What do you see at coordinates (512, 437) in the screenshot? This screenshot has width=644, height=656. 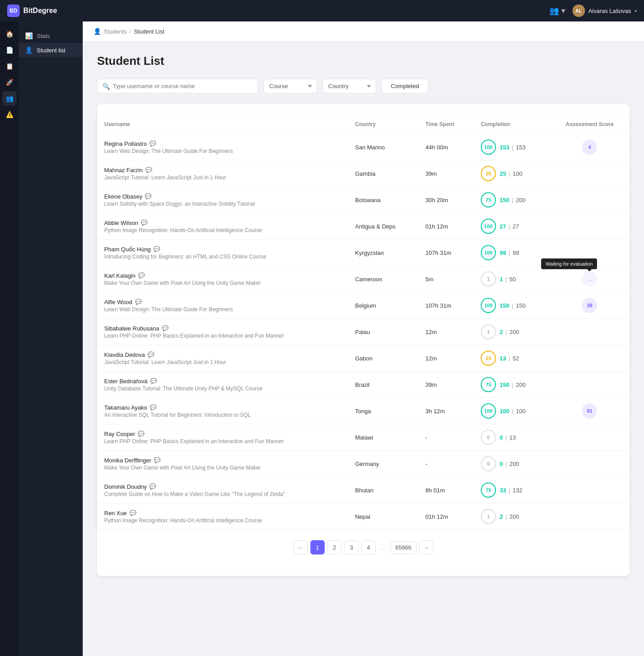 I see `completion-cell: 0 0 | 13` at bounding box center [512, 437].